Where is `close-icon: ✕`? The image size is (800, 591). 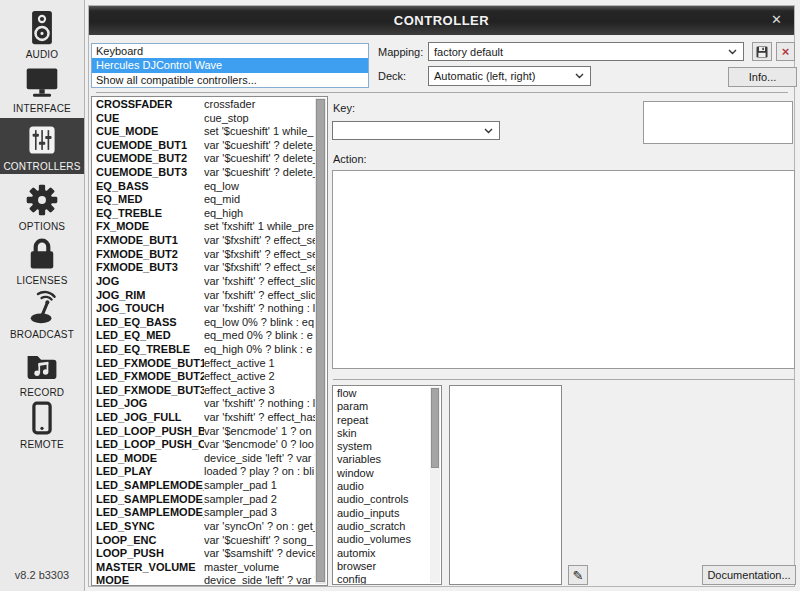
close-icon: ✕ is located at coordinates (776, 20).